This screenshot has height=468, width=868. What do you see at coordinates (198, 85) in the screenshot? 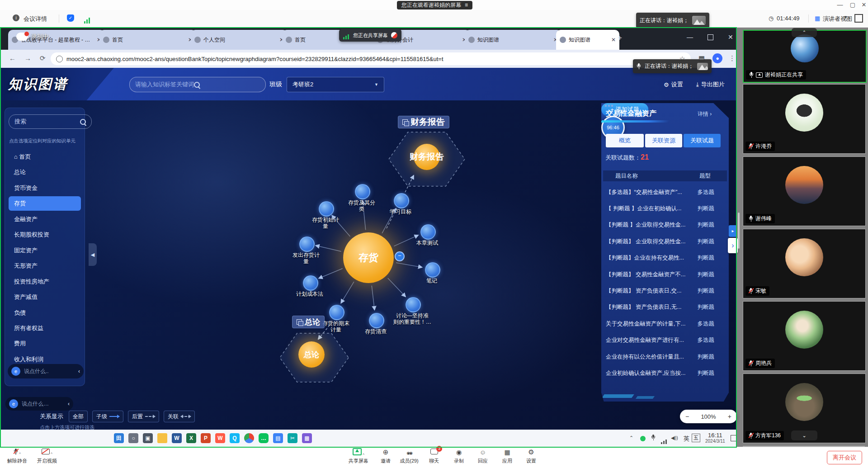
I see `kg-search-input: 请输入知识标签关键词` at bounding box center [198, 85].